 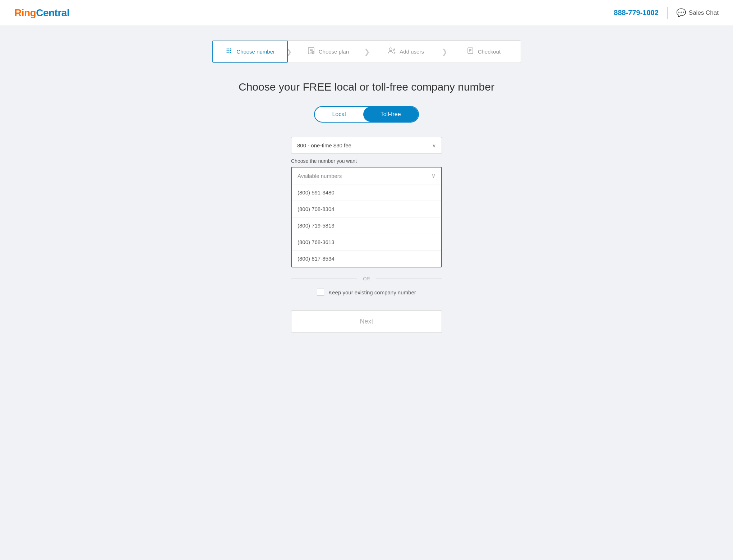 What do you see at coordinates (366, 114) in the screenshot?
I see `toggle-container: Local Toll-free` at bounding box center [366, 114].